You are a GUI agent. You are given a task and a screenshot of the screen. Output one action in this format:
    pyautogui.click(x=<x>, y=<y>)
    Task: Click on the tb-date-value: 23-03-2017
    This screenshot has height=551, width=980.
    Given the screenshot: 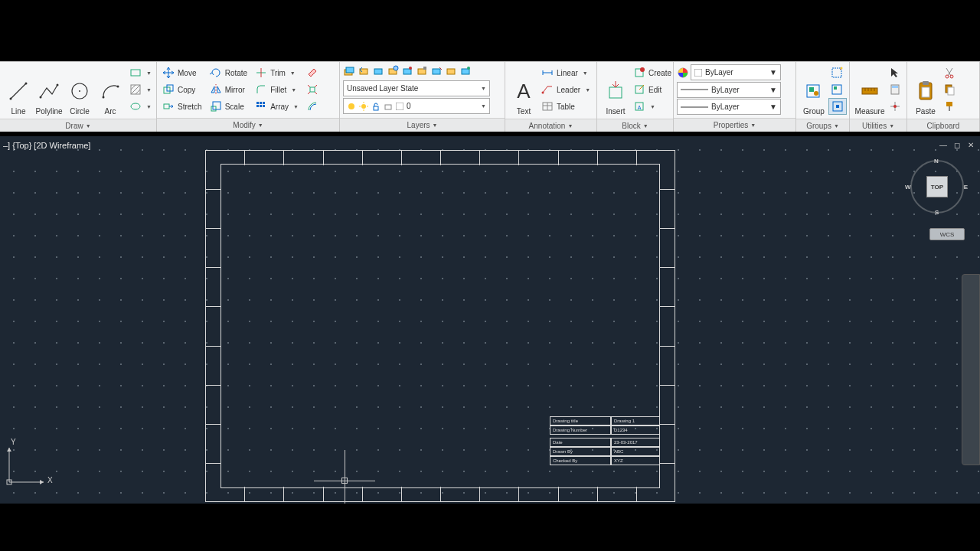 What is the action you would take?
    pyautogui.click(x=635, y=442)
    